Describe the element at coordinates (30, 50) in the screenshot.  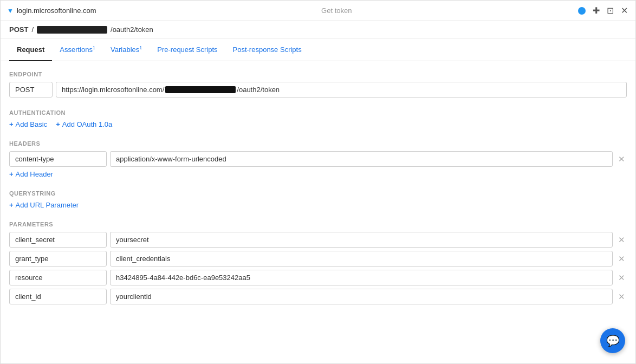
I see `tab-request: Request` at that location.